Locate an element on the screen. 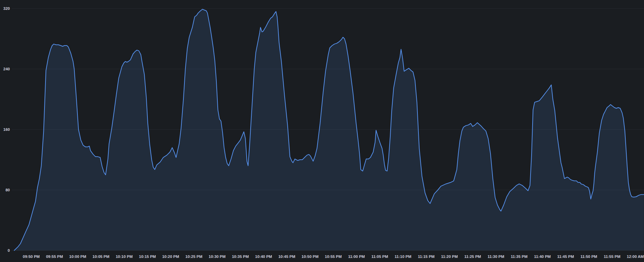  x-axis-tick-labels: 09:50 PM09:55 PM10:00 PM10:05 PM10:10 PM… is located at coordinates (333, 257).